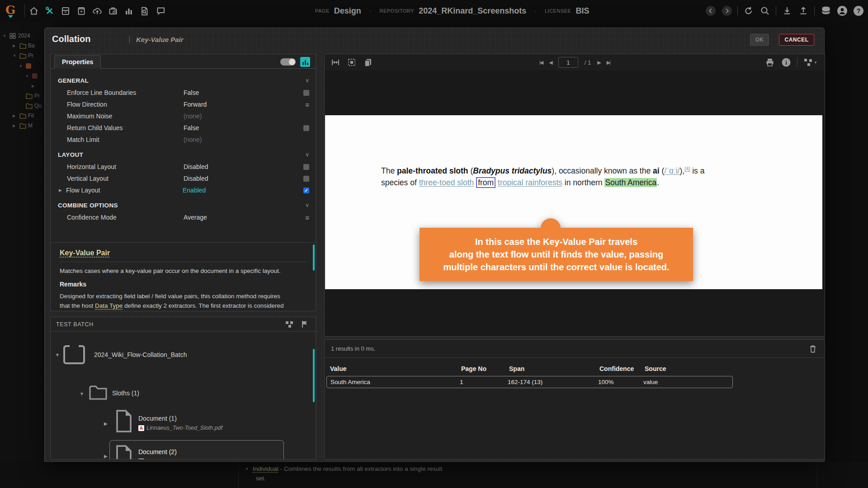 Image resolution: width=868 pixels, height=488 pixels. I want to click on file-name: Linnaeus_Two-Toed_Sloth.pdf, so click(184, 428).